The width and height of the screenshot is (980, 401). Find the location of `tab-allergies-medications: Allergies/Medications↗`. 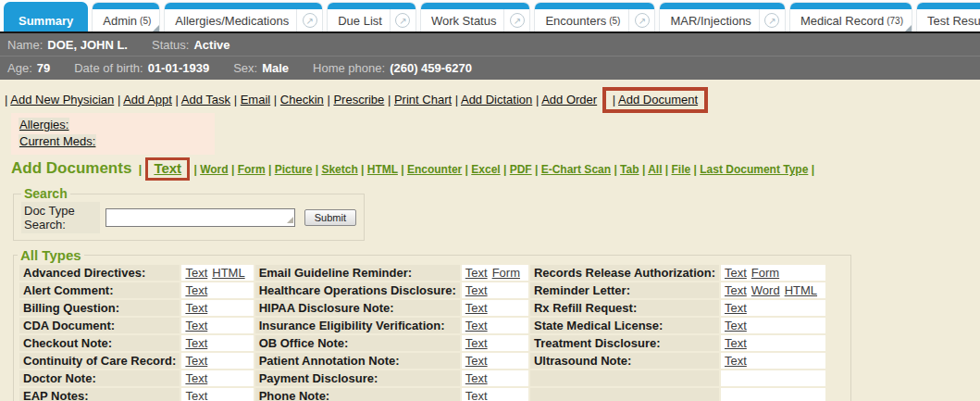

tab-allergies-medications: Allergies/Medications↗ is located at coordinates (243, 17).